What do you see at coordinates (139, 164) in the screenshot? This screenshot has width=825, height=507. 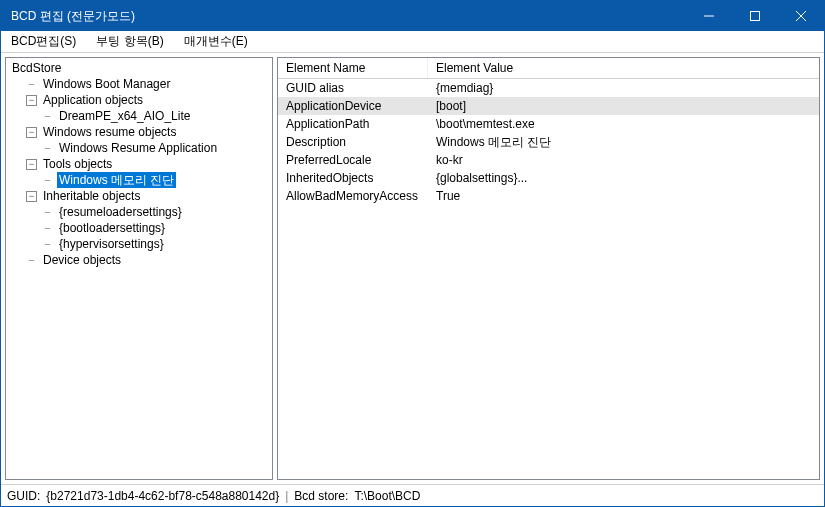 I see `tree: BcdStore –Windows Boot Manager −Applicat…` at bounding box center [139, 164].